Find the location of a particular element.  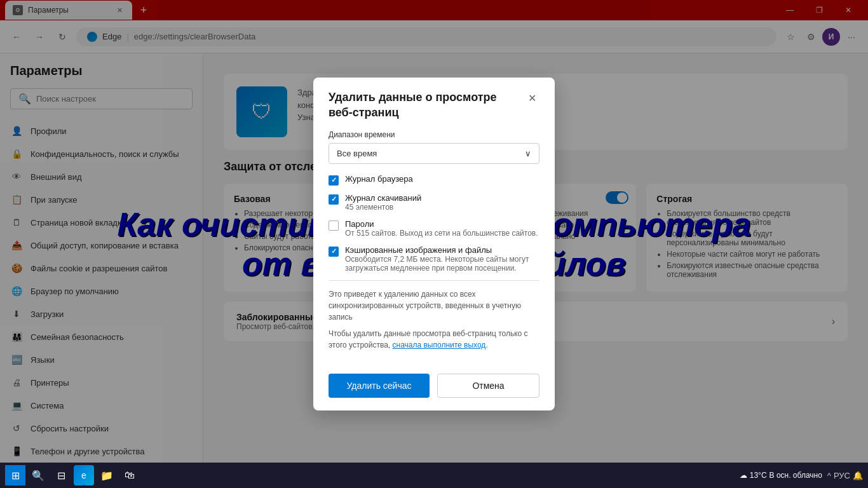

notifications-icon: 🔔 is located at coordinates (858, 475).